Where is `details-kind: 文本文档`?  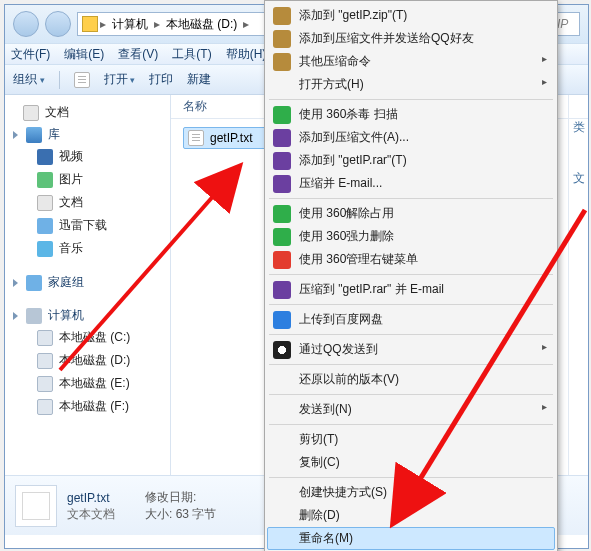
details-kind: 文本文档 is located at coordinates (91, 514).